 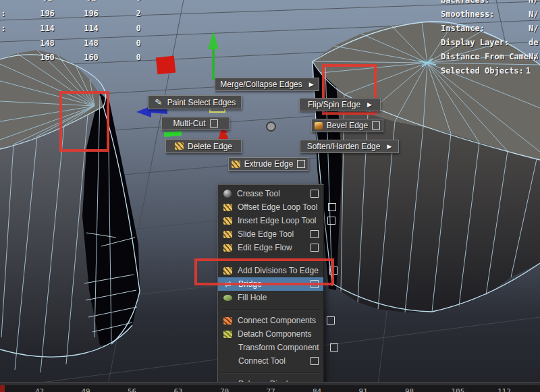 I want to click on marking-item-soften-harden-edge: Soften/Harden Edge ▶, so click(x=350, y=146).